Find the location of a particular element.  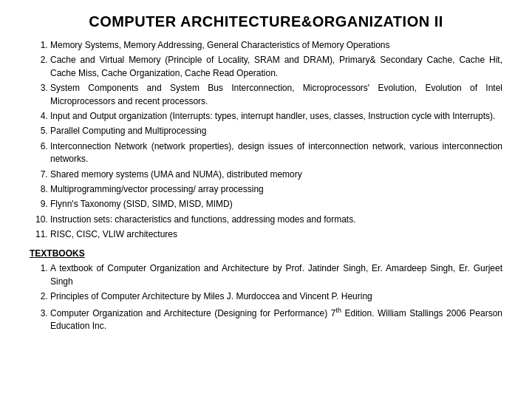

list-item: Interconnection Network (network propert… is located at coordinates (276, 154).